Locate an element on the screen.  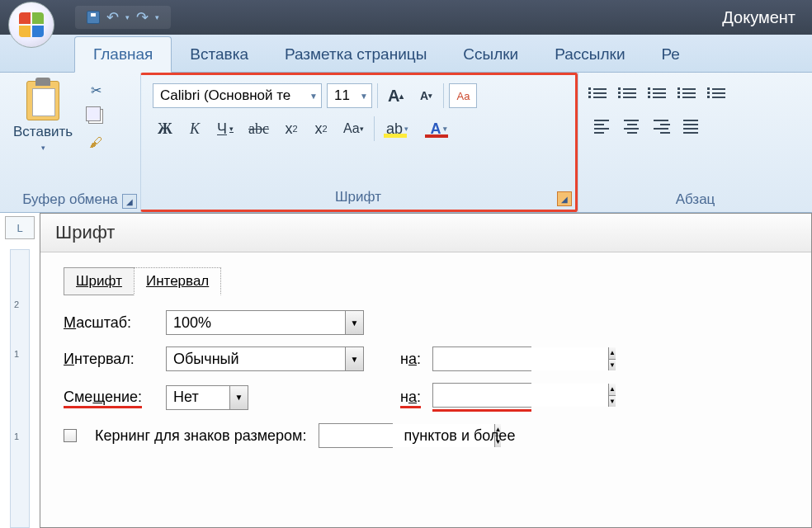
tab-references: Ссылки is located at coordinates (490, 54).